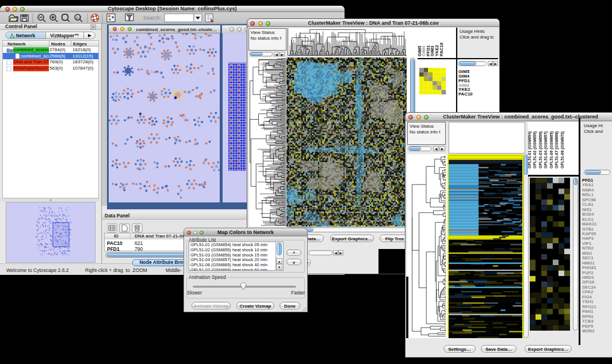  What do you see at coordinates (557, 150) in the screenshot?
I see `svg-text: GPL51-07 (GSM868)` at bounding box center [557, 150].